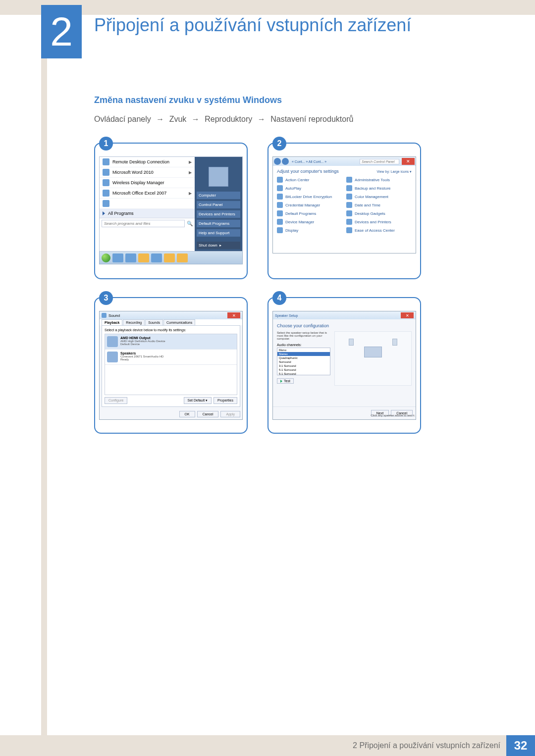  Describe the element at coordinates (310, 213) in the screenshot. I see `cp-item: Default Programs` at that location.